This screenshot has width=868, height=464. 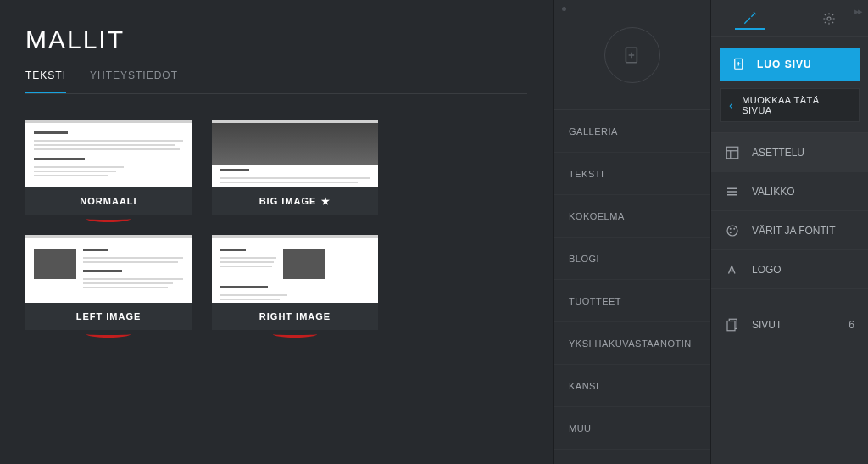 I want to click on expand-icon: ▸▸, so click(x=858, y=12).